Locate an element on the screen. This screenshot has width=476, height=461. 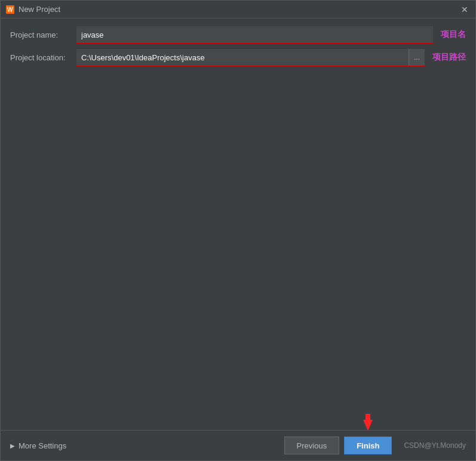
app-icon: W is located at coordinates (10, 10).